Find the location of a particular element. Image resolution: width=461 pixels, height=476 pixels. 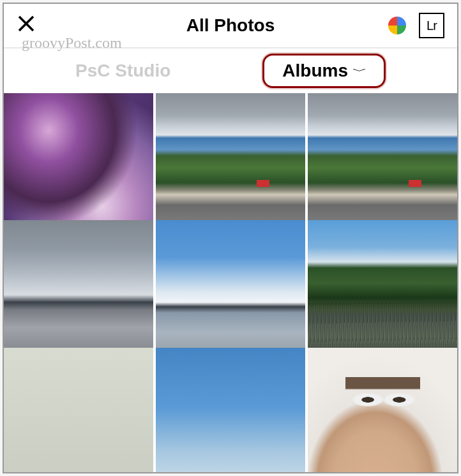

close-button is located at coordinates (26, 26).